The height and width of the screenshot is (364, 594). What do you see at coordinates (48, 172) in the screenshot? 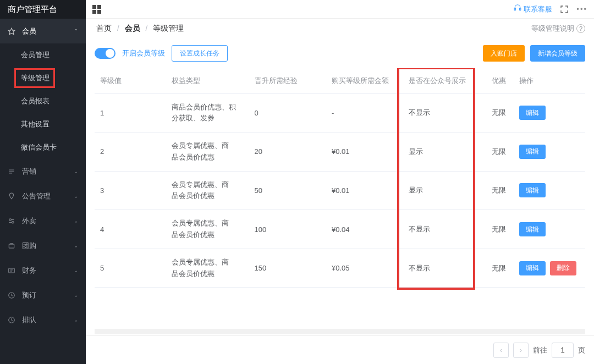
I see `nav-label: 营销` at bounding box center [48, 172].